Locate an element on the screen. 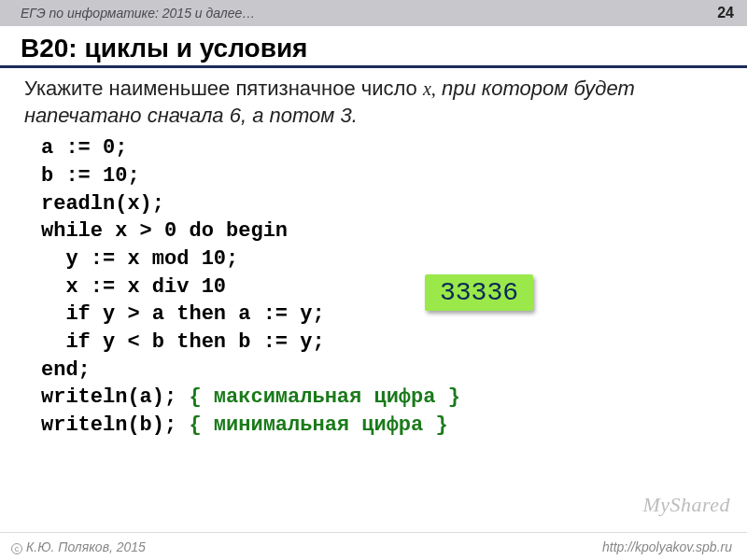  title-area: B20: циклы и условия is located at coordinates (374, 47).